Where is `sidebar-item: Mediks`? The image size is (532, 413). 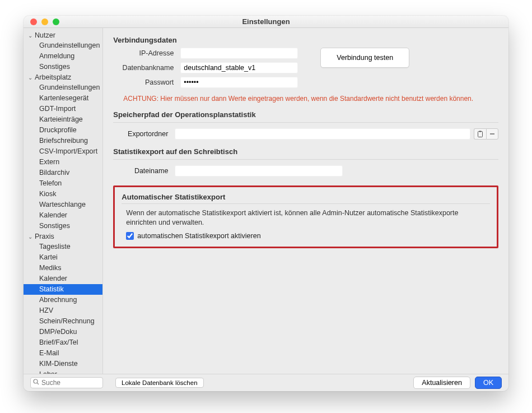
sidebar-item: Mediks is located at coordinates (63, 268).